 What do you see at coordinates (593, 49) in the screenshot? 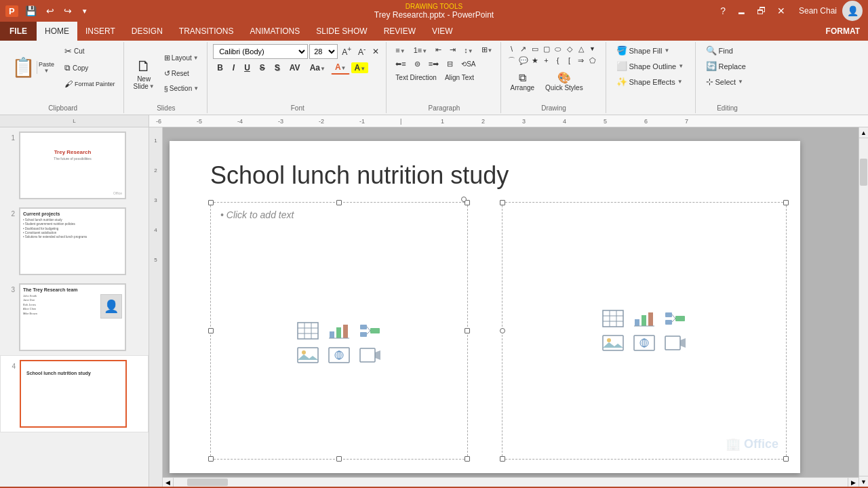
I see `shape-more-icon: ▼` at bounding box center [593, 49].